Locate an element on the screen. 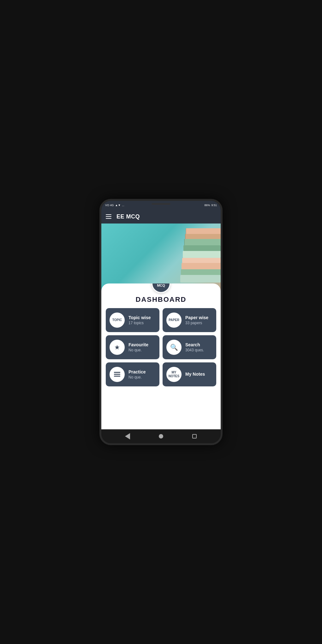 Image resolution: width=322 pixels, height=644 pixels. paper-icon-circle: PAPER is located at coordinates (174, 320).